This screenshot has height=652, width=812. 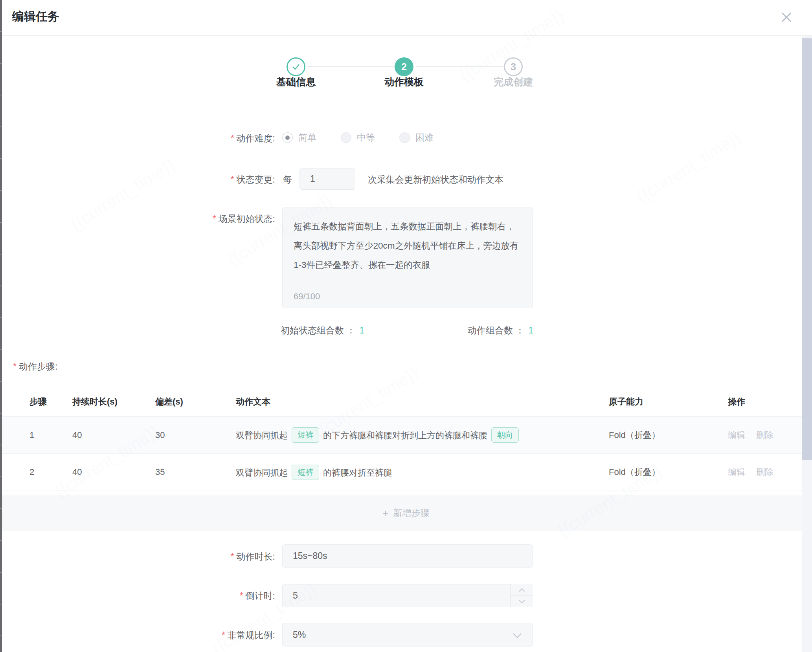 I want to click on row2-capability: Fold（折叠）, so click(x=668, y=472).